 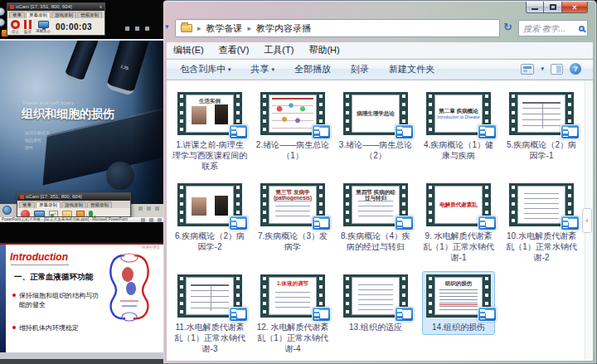 What do you see at coordinates (293, 224) in the screenshot?
I see `file-item: 第三节 发病学(pathogenesis) 7.疾病概论（3）发病学` at bounding box center [293, 224].